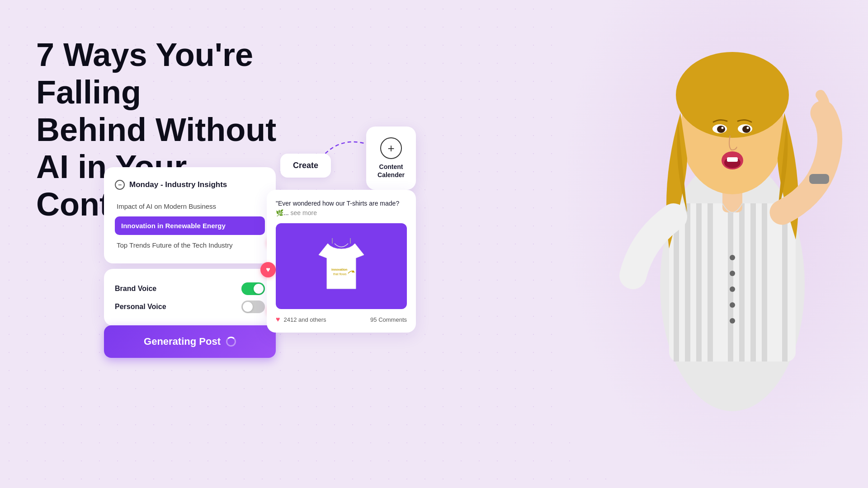 This screenshot has height=488, width=868. What do you see at coordinates (340, 274) in the screenshot?
I see `svg-text: that flows` at bounding box center [340, 274].